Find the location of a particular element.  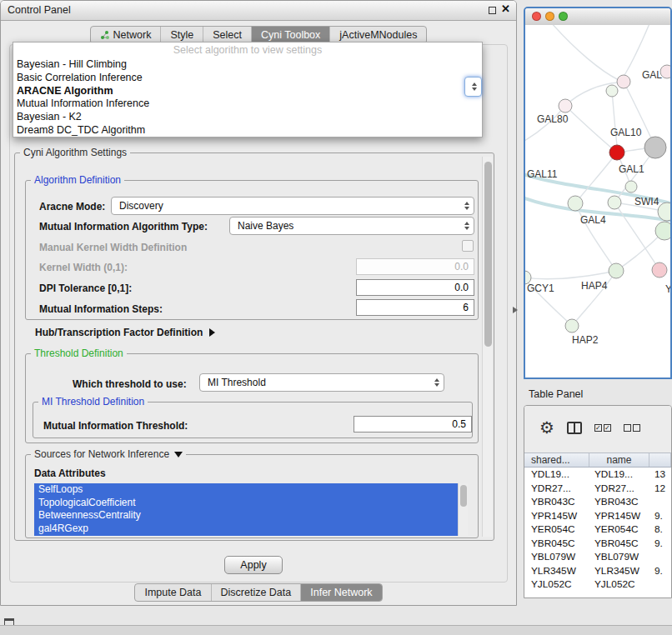

hub-tf-section-toggle: Hub/Transcription Factor Definition is located at coordinates (125, 332).